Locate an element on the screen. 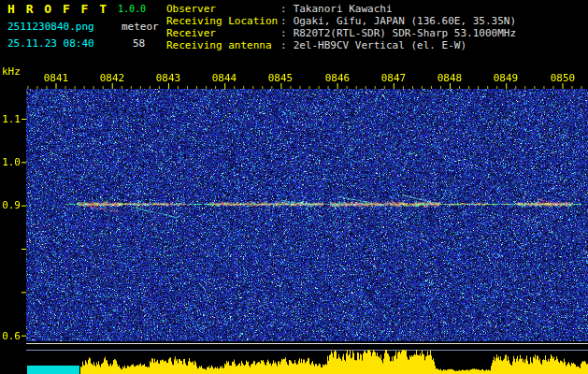 This screenshot has width=588, height=374. info-label: Observer is located at coordinates (223, 9).